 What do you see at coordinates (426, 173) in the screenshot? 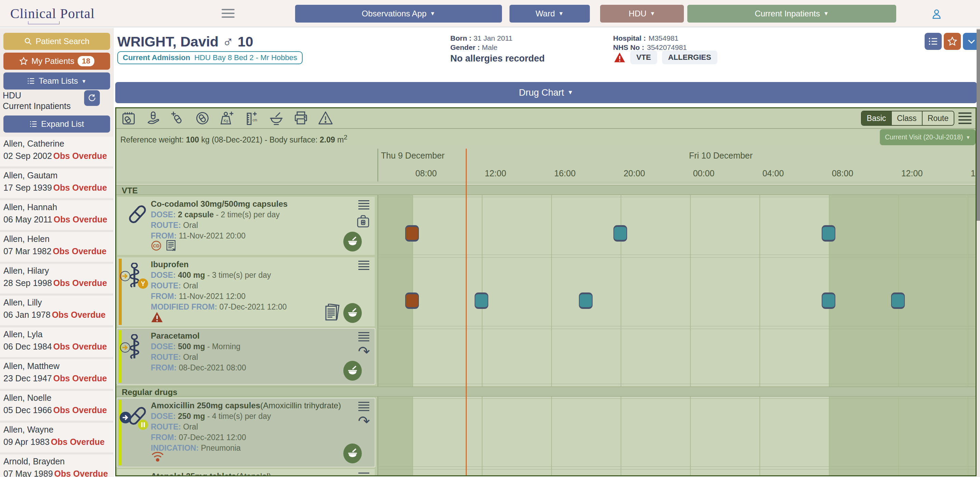
I see `time-label: 08:00` at bounding box center [426, 173].